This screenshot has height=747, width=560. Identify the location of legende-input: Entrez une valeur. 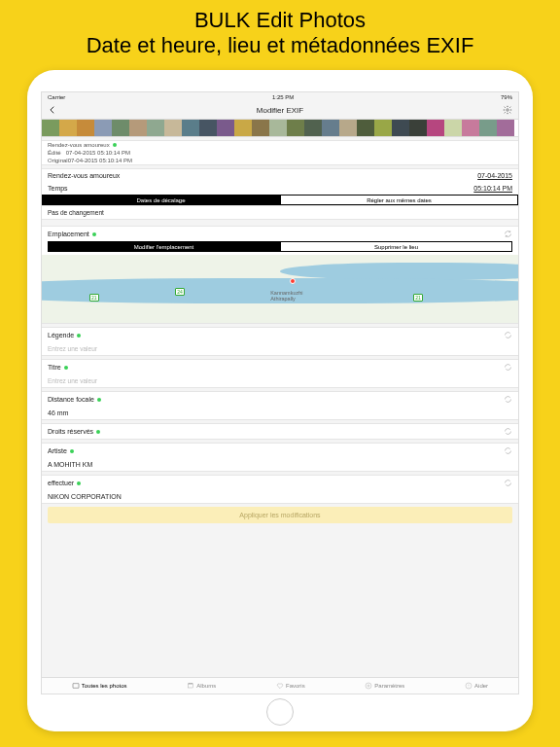
(280, 348).